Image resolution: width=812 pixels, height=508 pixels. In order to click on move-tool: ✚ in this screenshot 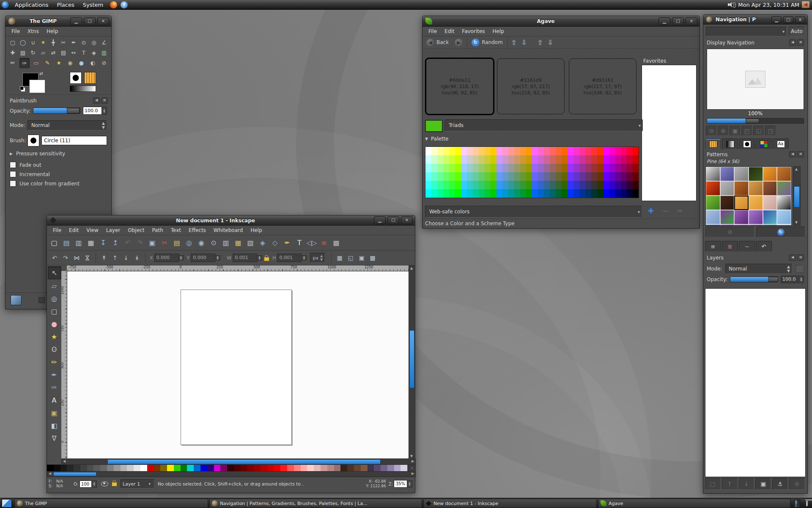, I will do `click(13, 52)`.